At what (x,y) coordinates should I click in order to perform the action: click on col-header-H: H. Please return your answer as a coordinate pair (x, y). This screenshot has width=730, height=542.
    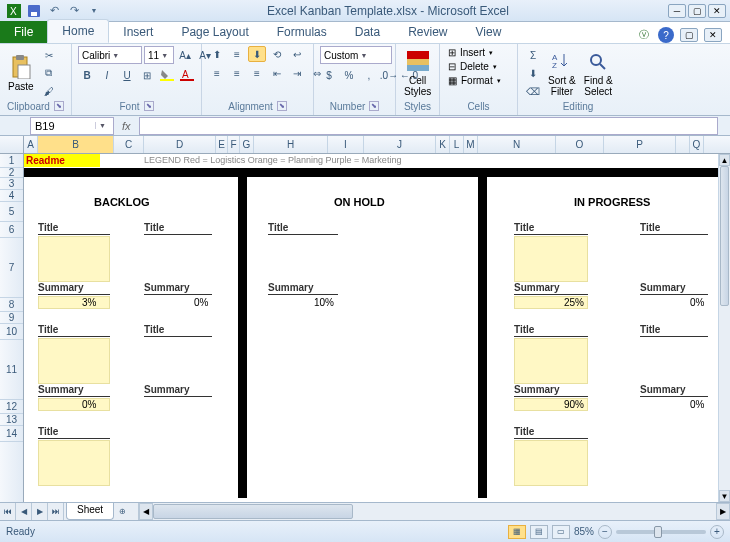
    Looking at the image, I should click on (291, 144).